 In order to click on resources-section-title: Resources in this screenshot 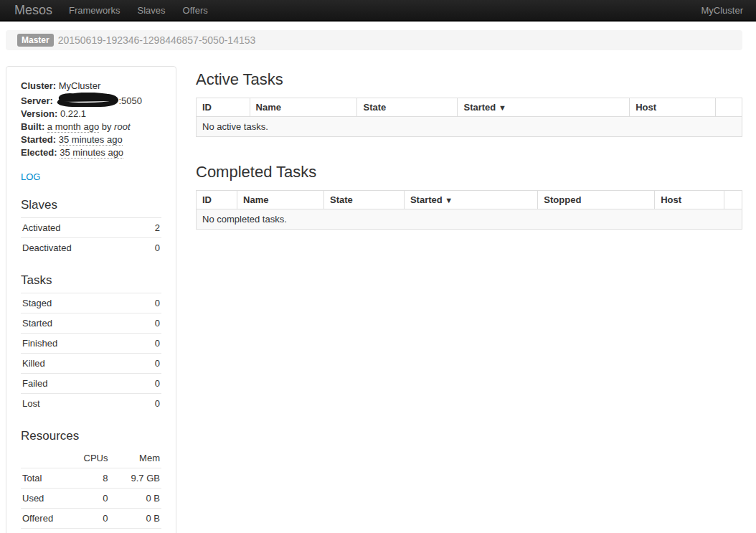, I will do `click(91, 436)`.